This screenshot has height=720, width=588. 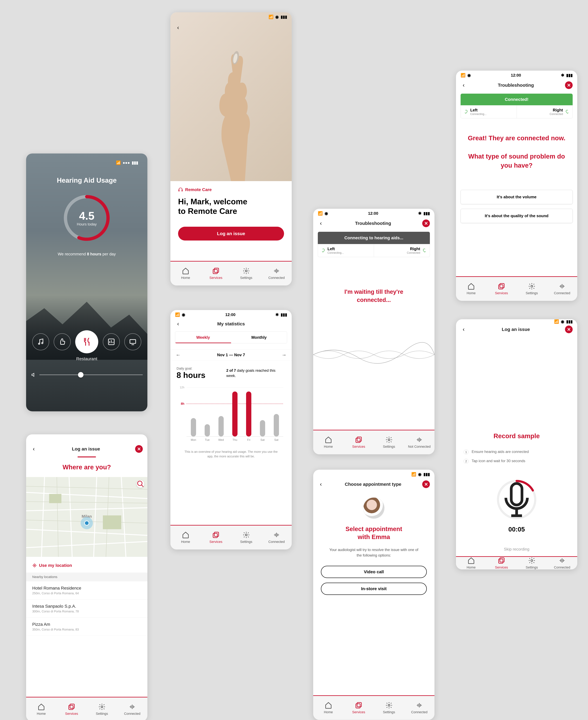 I want to click on mode-tv, so click(x=133, y=342).